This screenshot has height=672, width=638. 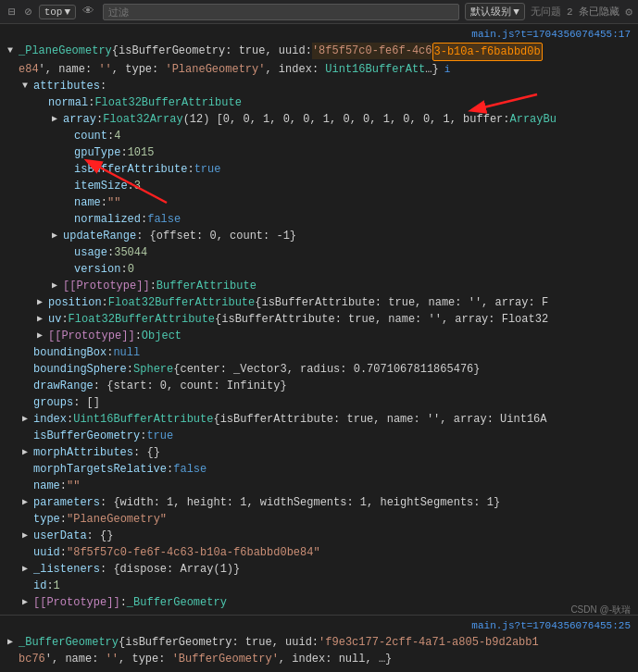 What do you see at coordinates (319, 269) in the screenshot?
I see `version-line: version : 0` at bounding box center [319, 269].